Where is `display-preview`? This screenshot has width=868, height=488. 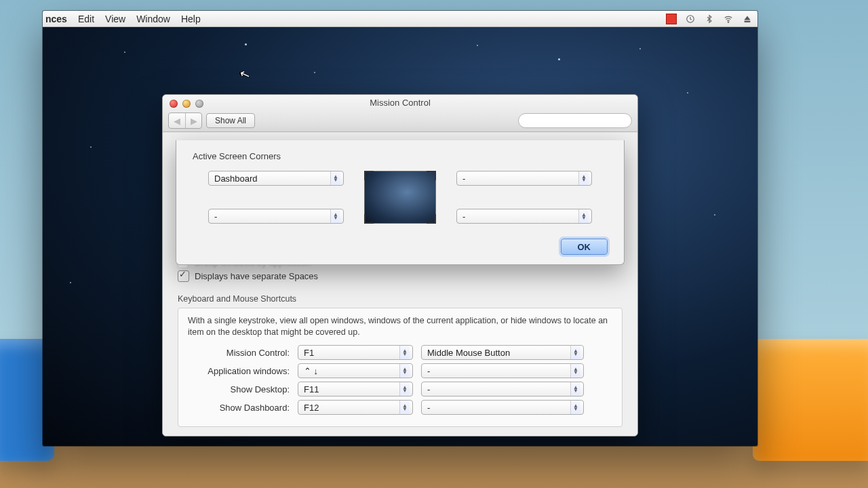
display-preview is located at coordinates (400, 197).